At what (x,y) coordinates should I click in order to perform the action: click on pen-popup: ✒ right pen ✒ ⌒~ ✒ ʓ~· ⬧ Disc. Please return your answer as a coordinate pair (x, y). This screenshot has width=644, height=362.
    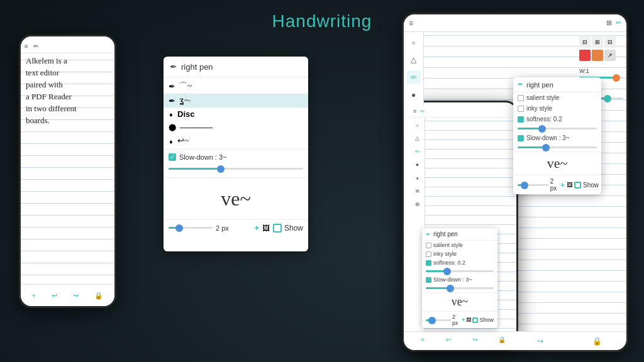
    Looking at the image, I should click on (236, 154).